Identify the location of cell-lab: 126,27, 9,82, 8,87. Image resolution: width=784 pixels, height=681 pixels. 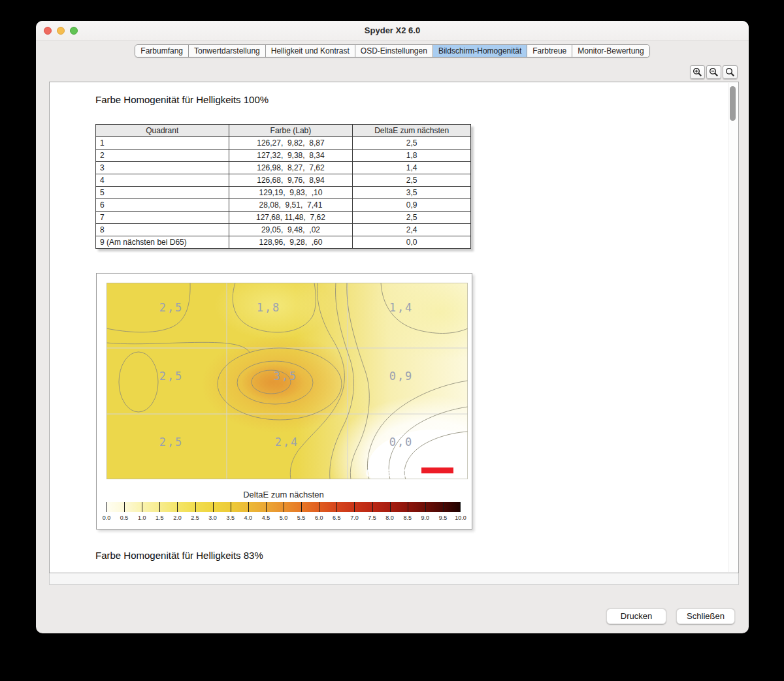
(291, 144).